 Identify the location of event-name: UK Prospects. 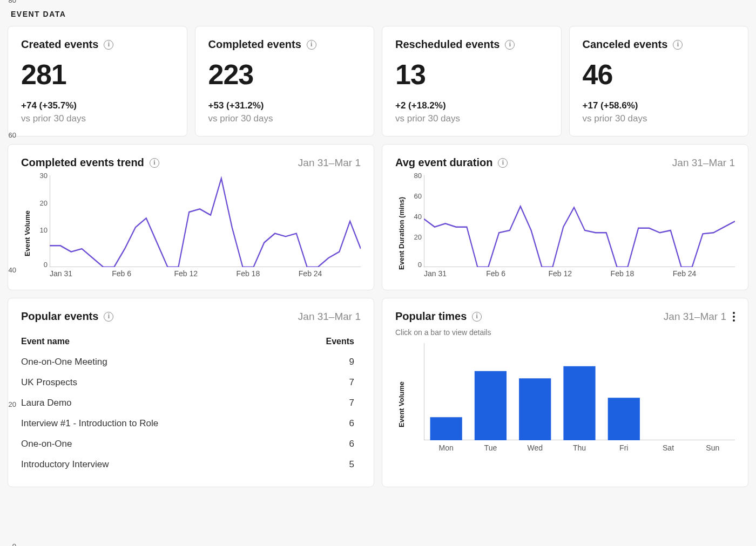
(157, 383).